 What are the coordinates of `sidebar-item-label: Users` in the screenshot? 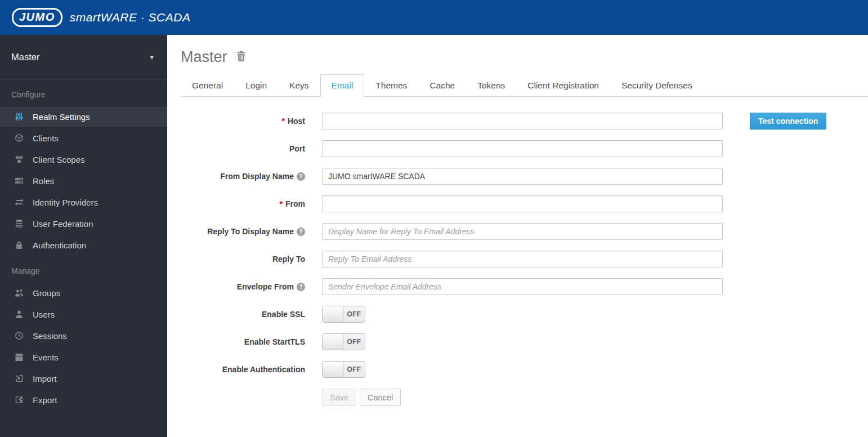 It's located at (44, 314).